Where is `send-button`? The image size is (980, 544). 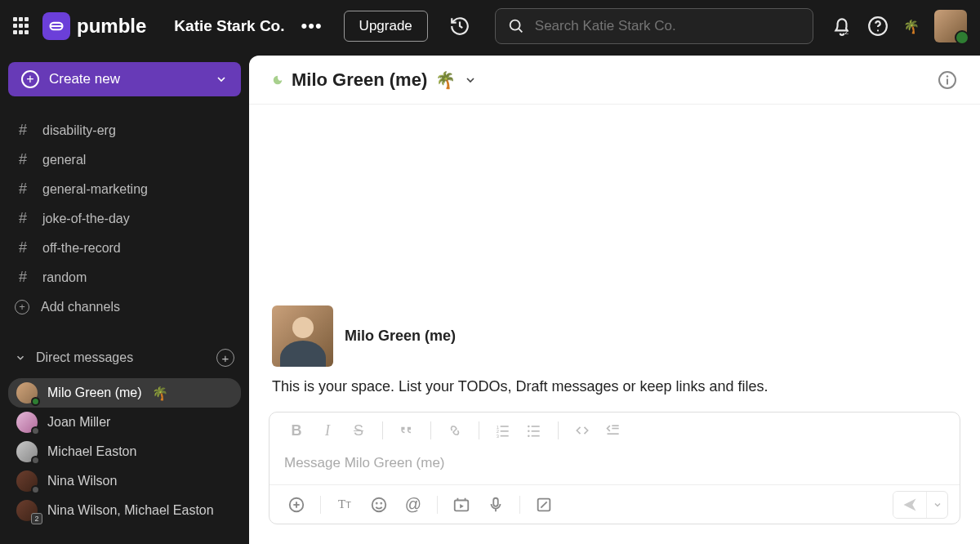 send-button is located at coordinates (910, 505).